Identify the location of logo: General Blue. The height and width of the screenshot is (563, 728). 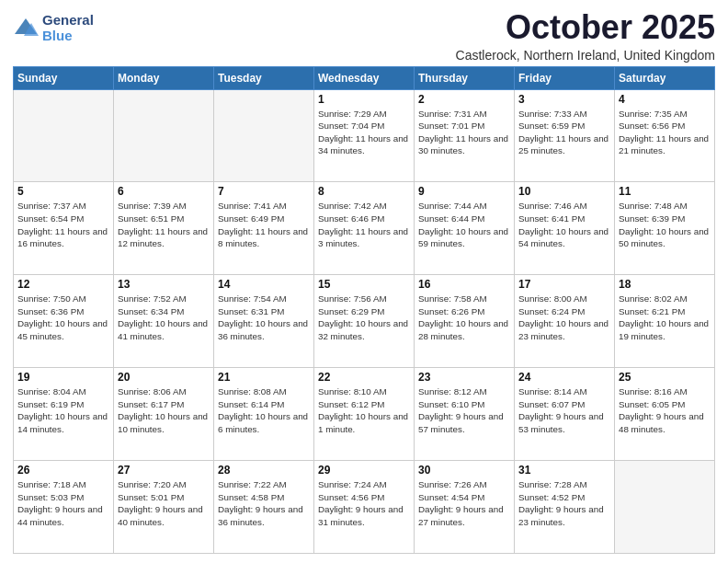
(53, 28).